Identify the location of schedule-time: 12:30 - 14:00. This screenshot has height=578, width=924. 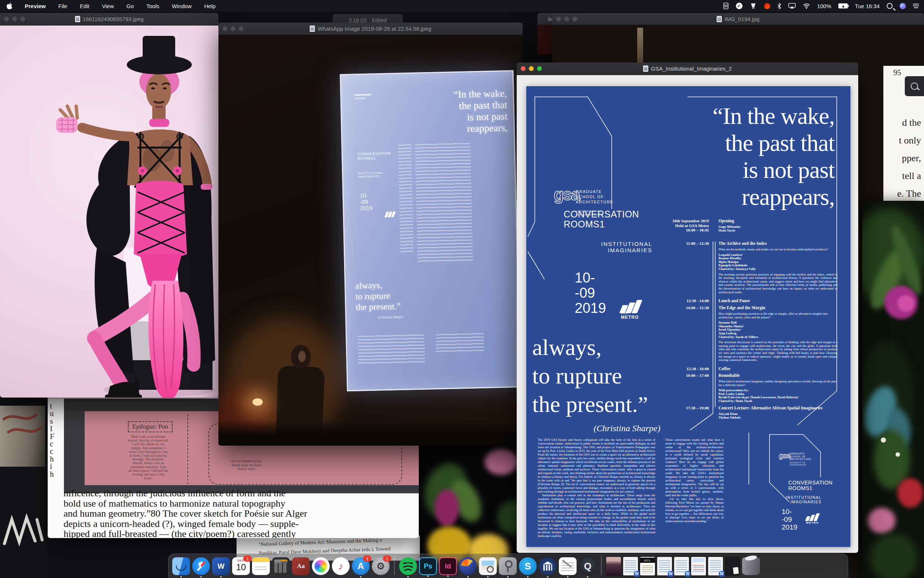
(690, 301).